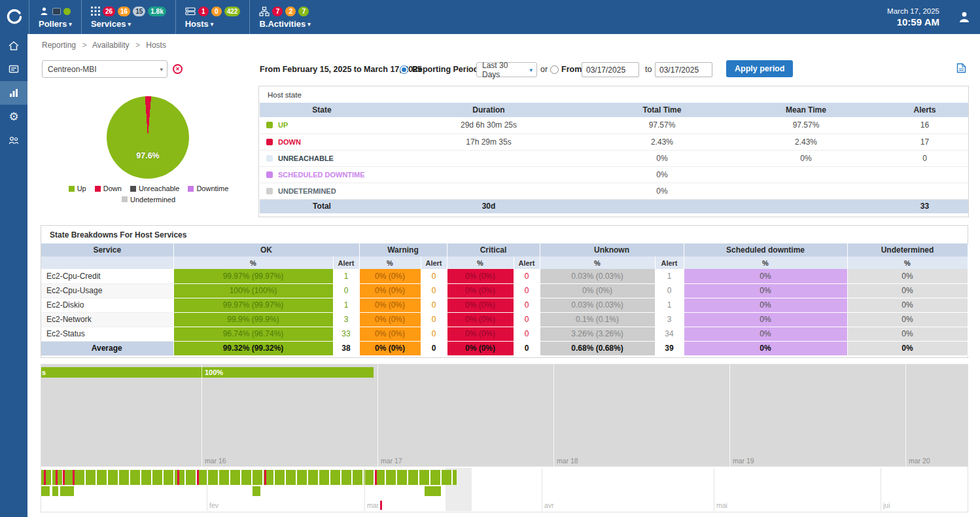 Image resolution: width=980 pixels, height=517 pixels. What do you see at coordinates (14, 69) in the screenshot?
I see `sidebar-item-monitoring` at bounding box center [14, 69].